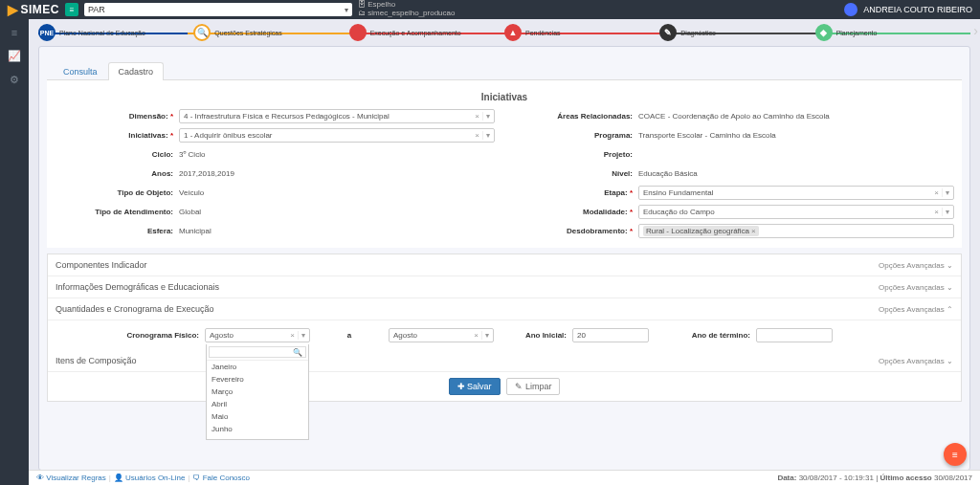 The width and height of the screenshot is (980, 485). I want to click on section-title: Iniciativas, so click(504, 98).